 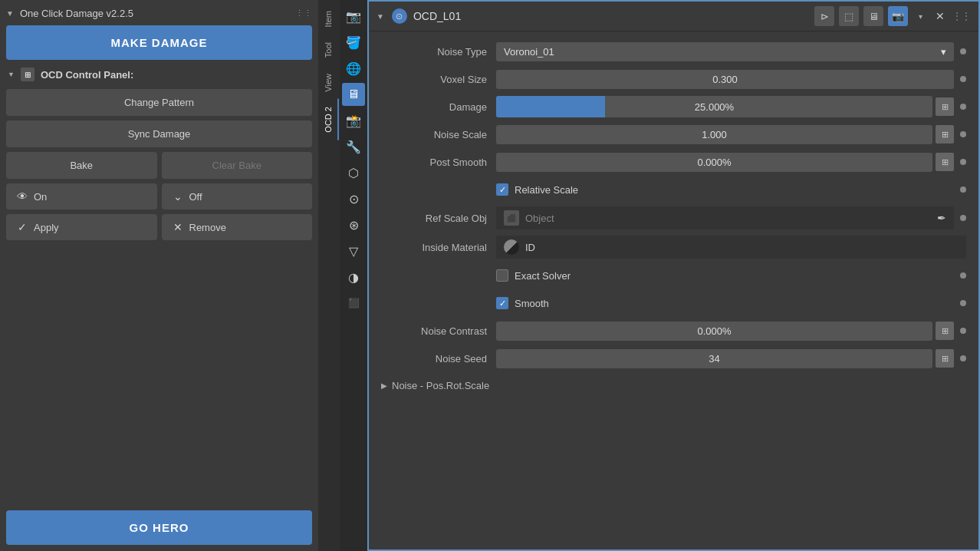 What do you see at coordinates (715, 107) in the screenshot?
I see `damage-field: 25.000%` at bounding box center [715, 107].